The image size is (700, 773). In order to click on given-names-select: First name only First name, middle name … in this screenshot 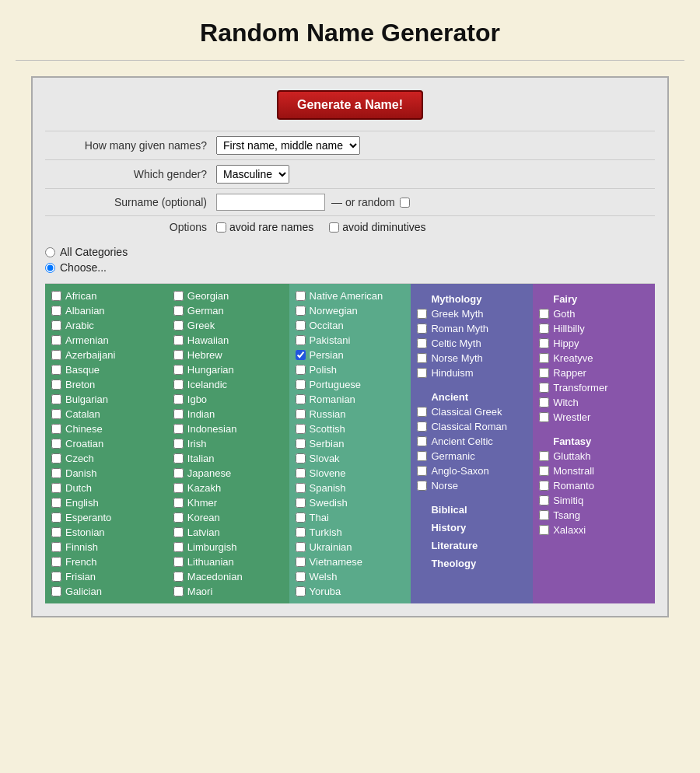, I will do `click(288, 145)`.